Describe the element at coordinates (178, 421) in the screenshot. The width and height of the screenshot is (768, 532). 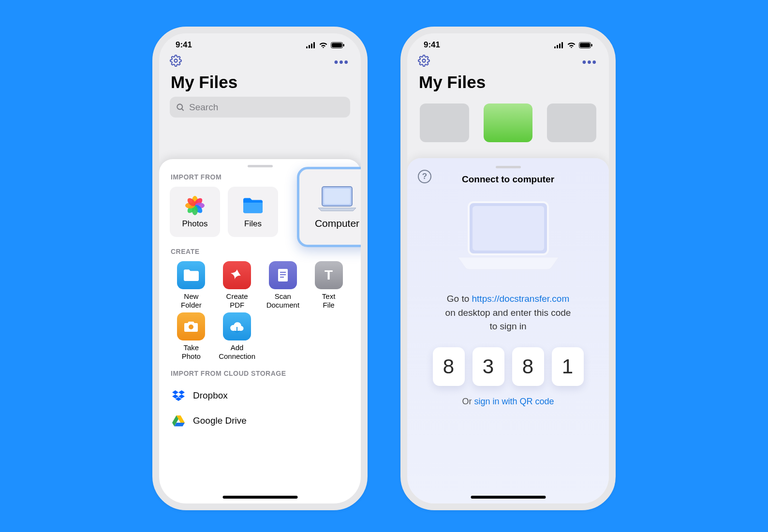
I see `googledrive-icon` at that location.